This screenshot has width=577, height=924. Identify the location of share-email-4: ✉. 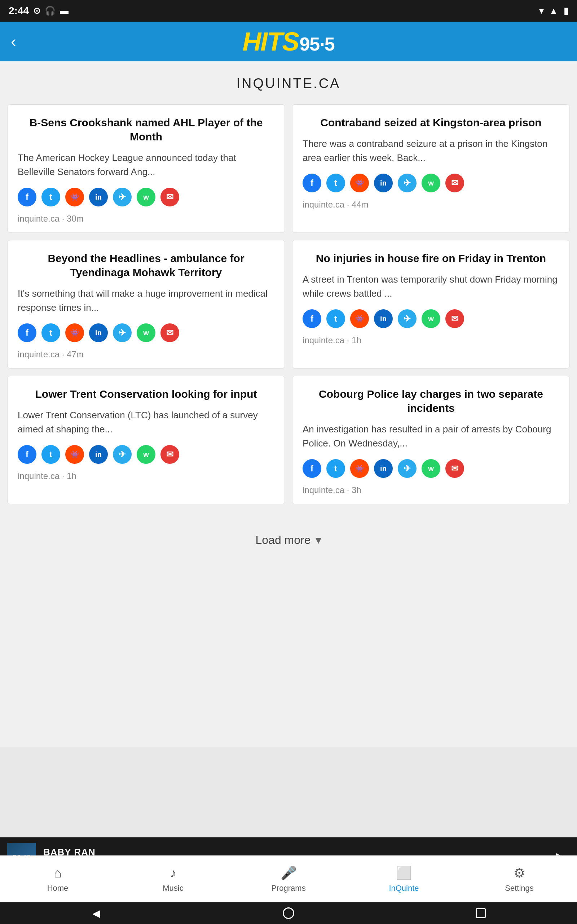
(455, 318).